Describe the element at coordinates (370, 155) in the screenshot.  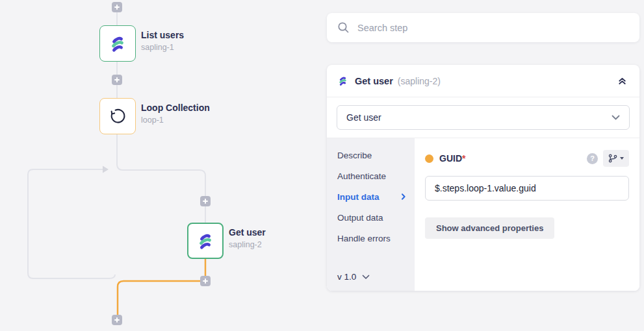
I see `tab-describe: Describe` at that location.